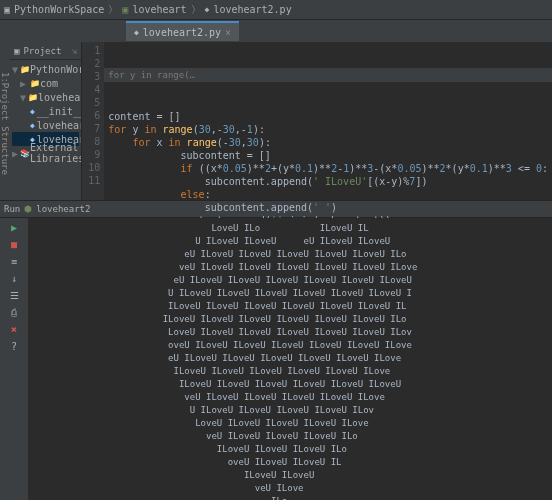 The width and height of the screenshot is (552, 500). What do you see at coordinates (14, 313) in the screenshot?
I see `run-tool-icon: ⎙` at bounding box center [14, 313].